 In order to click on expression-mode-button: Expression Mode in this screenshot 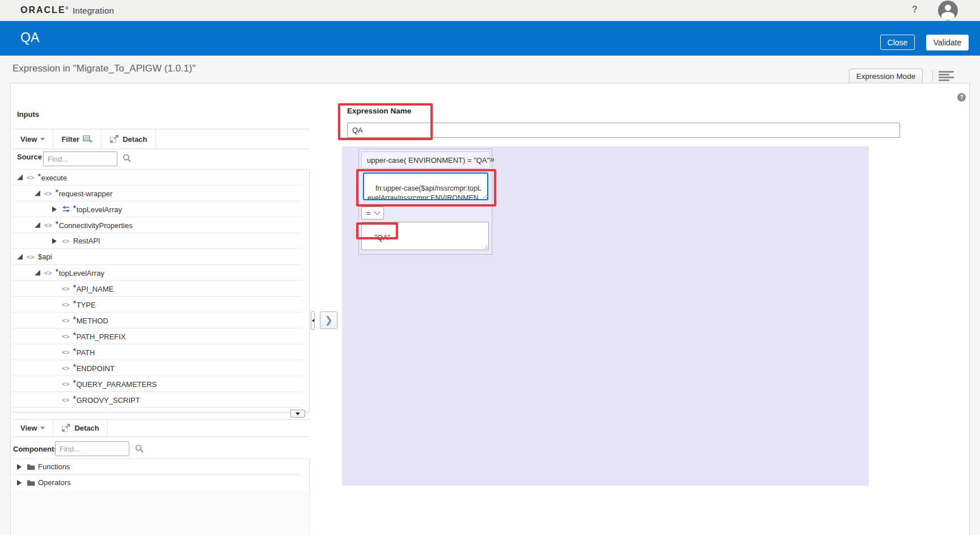, I will do `click(886, 76)`.